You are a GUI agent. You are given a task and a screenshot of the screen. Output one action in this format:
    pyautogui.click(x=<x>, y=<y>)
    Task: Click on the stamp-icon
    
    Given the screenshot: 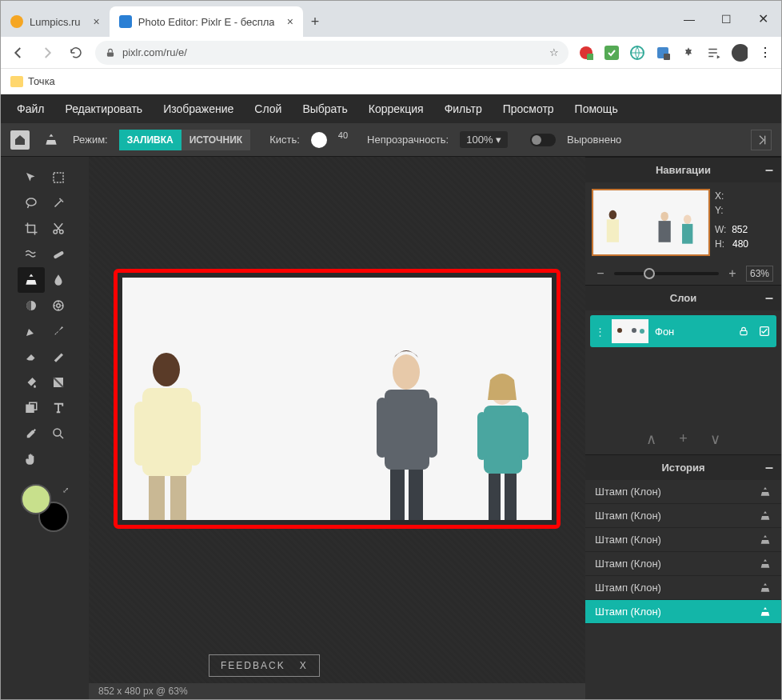 What is the action you would take?
    pyautogui.click(x=765, y=516)
    